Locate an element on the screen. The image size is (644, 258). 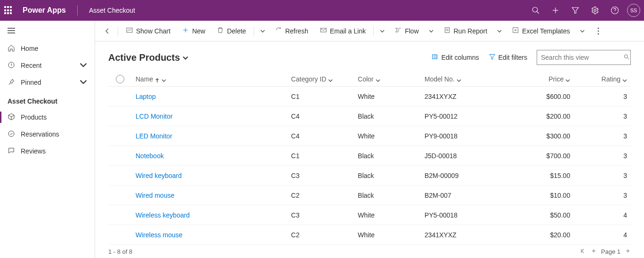
table-row: LaptopC1White2341XYXZ$600.003 is located at coordinates (370, 97).